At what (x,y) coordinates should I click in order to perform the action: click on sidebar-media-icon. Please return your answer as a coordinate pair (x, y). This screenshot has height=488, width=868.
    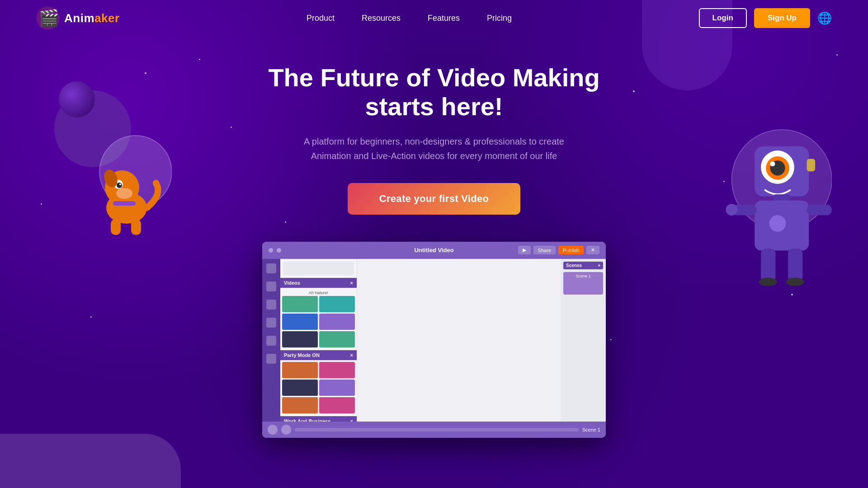
    Looking at the image, I should click on (271, 286).